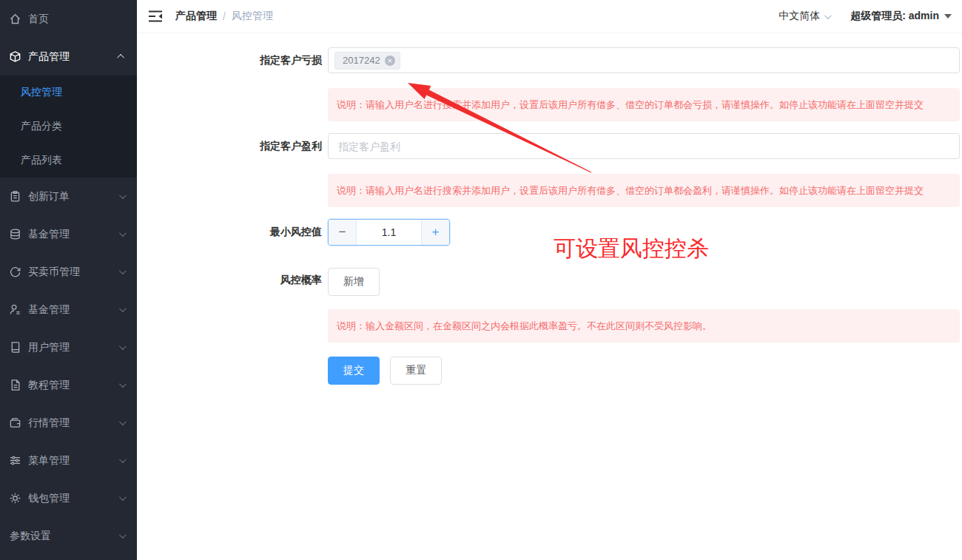  I want to click on user-dropdown: 超级管理员: admin, so click(901, 16).